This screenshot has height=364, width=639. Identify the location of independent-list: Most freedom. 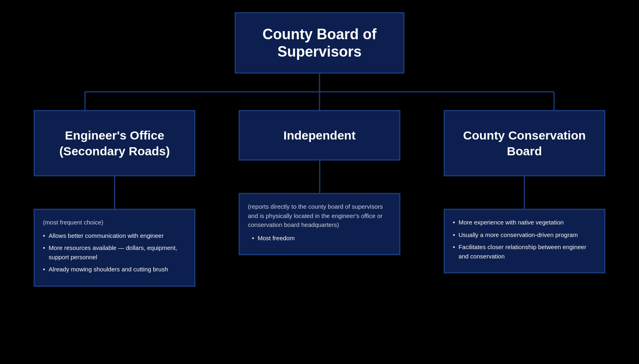
(320, 239).